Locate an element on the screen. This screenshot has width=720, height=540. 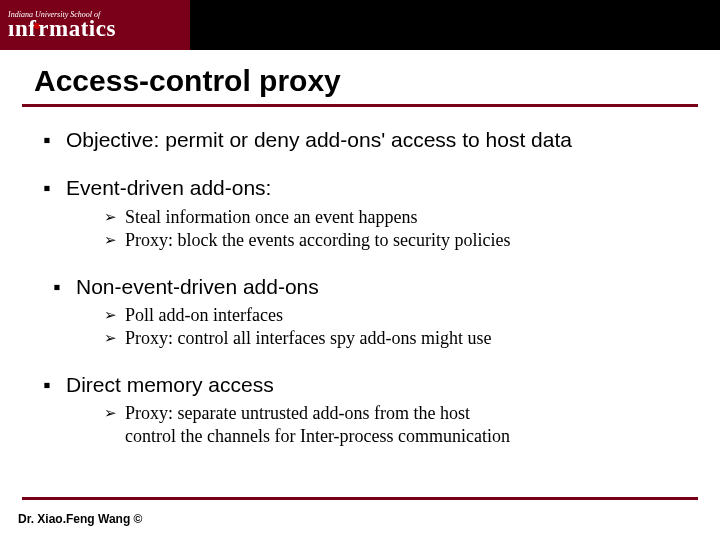
top-banner: Indiana University School of ınfrmatics is located at coordinates (360, 25).